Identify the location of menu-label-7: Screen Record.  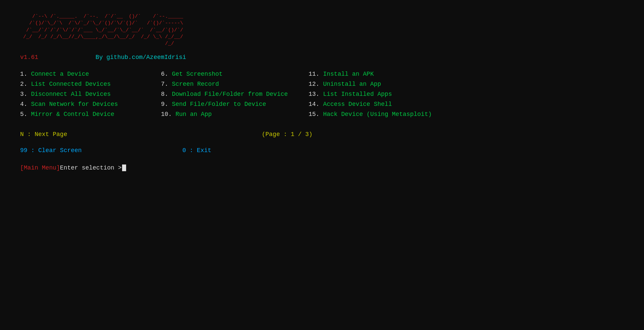
(195, 84).